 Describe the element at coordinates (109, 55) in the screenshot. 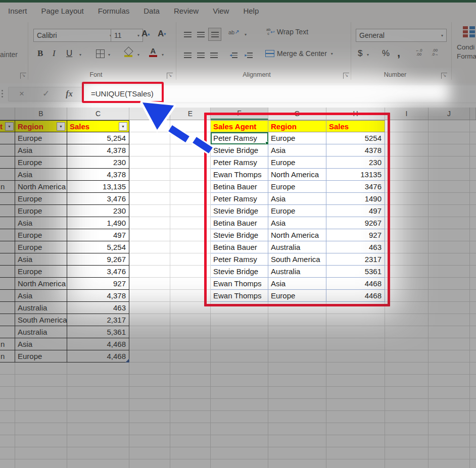

I see `borders-dropdown-icon: ▾` at that location.